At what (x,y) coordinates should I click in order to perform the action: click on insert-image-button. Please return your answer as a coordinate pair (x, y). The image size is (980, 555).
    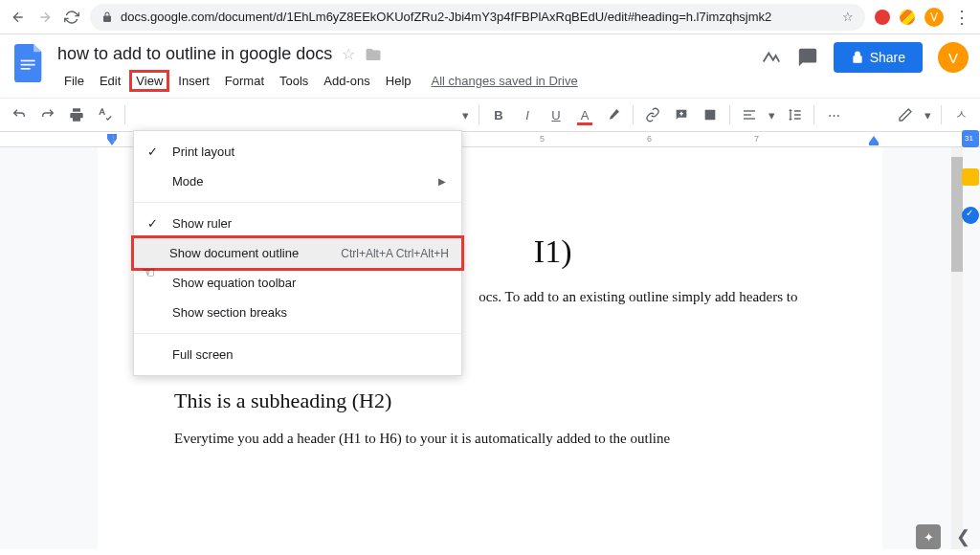
    Looking at the image, I should click on (710, 115).